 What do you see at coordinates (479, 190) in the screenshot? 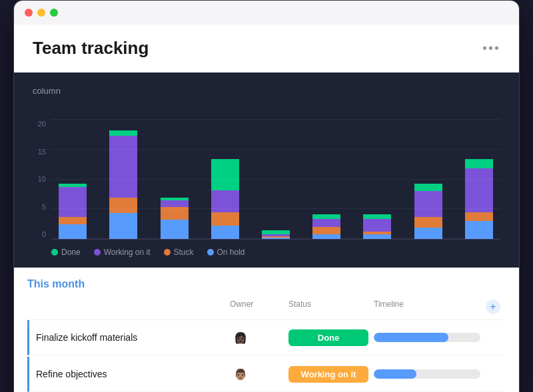
I see `bar-8-working` at bounding box center [479, 190].